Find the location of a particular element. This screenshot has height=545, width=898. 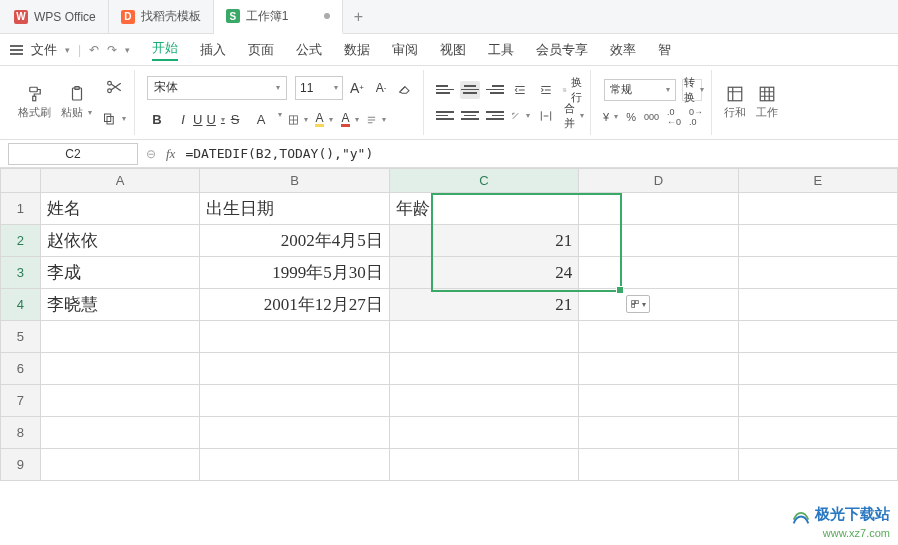

cut-button is located at coordinates (114, 87).